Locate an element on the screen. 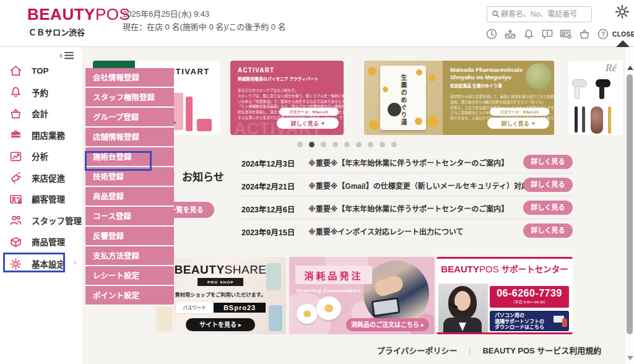 The width and height of the screenshot is (634, 364). support-hours: （平日 9:30〜18:30） is located at coordinates (530, 302).